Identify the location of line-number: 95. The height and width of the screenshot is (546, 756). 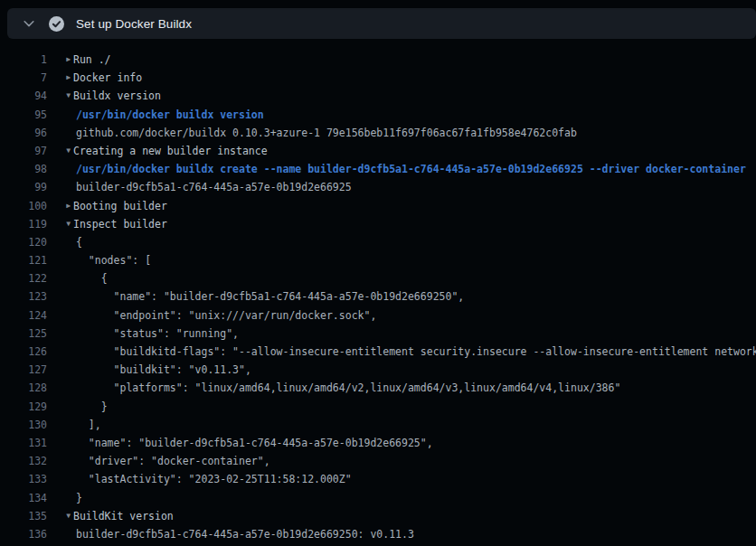
(24, 115).